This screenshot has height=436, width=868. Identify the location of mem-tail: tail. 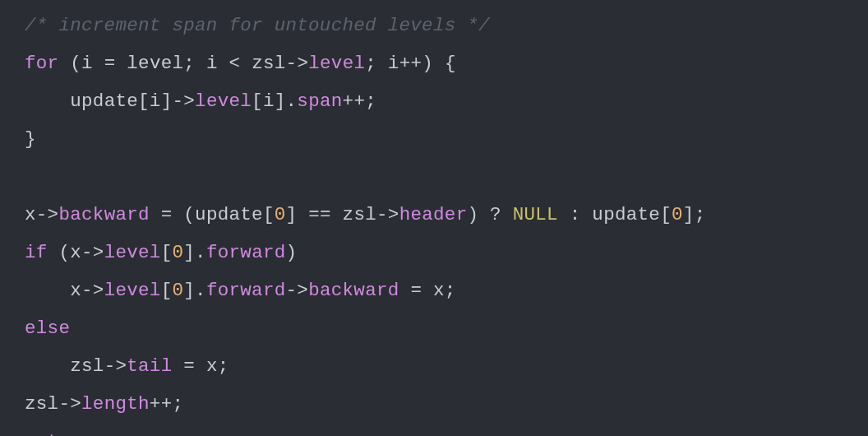
(150, 366).